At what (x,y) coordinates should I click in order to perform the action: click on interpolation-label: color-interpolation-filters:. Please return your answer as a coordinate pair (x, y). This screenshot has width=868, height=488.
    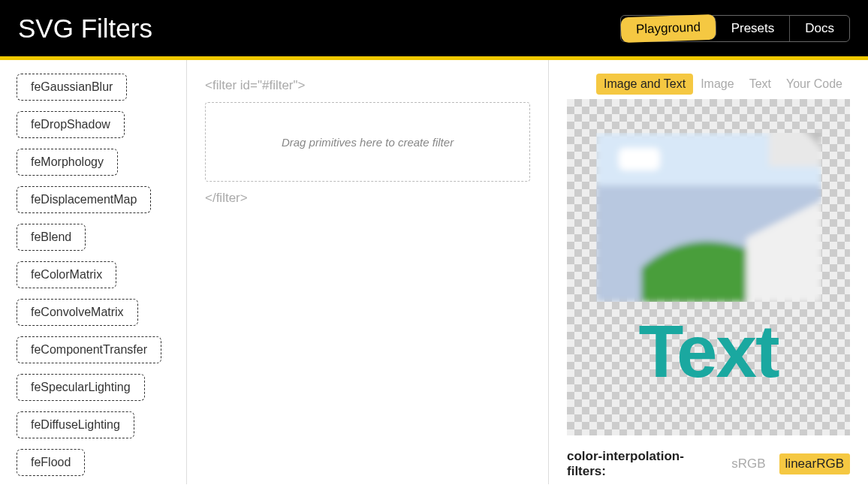
    Looking at the image, I should click on (643, 464).